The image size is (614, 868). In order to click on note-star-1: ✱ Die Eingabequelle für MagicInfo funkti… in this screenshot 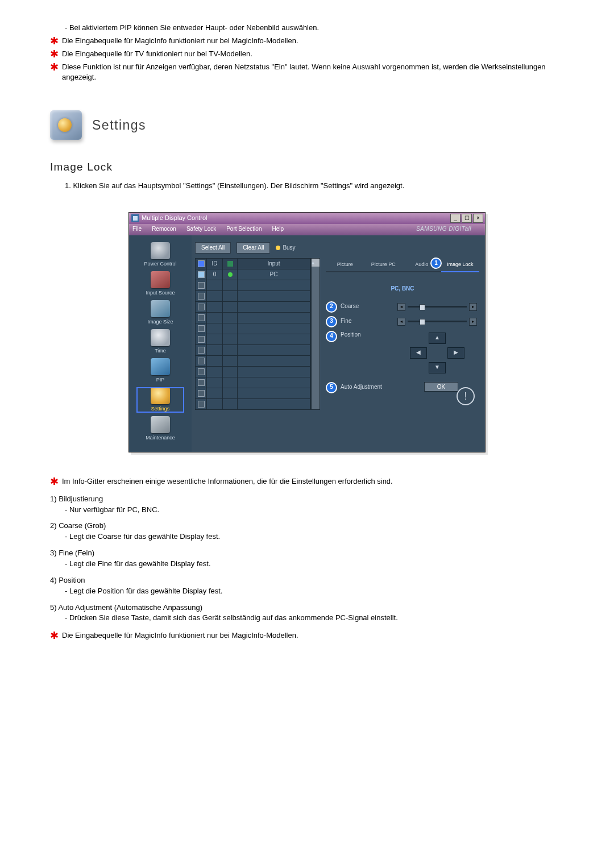, I will do `click(307, 41)`.